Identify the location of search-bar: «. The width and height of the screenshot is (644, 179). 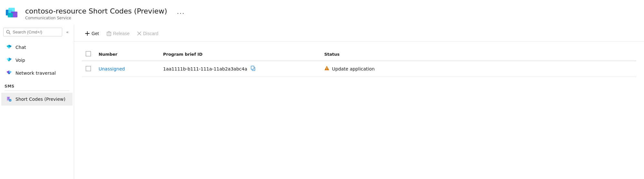
(37, 32).